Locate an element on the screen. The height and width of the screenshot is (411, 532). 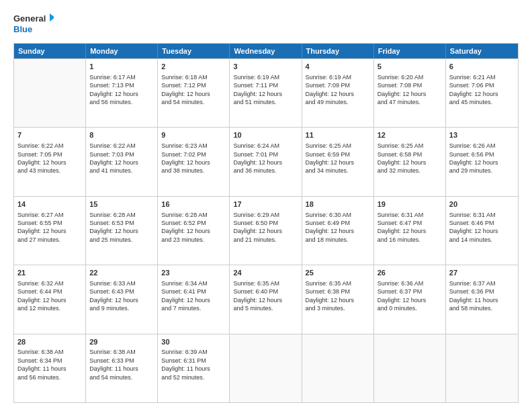
cell-1-6: 13Sunrise: 6:26 AM Sunset: 6:56 PM Dayli… is located at coordinates (482, 161).